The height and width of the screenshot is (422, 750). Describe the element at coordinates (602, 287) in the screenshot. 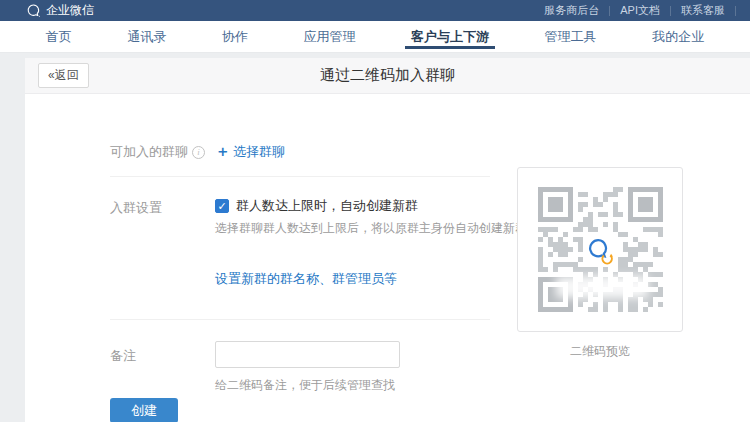

I see `qr-blurred-watermark` at that location.